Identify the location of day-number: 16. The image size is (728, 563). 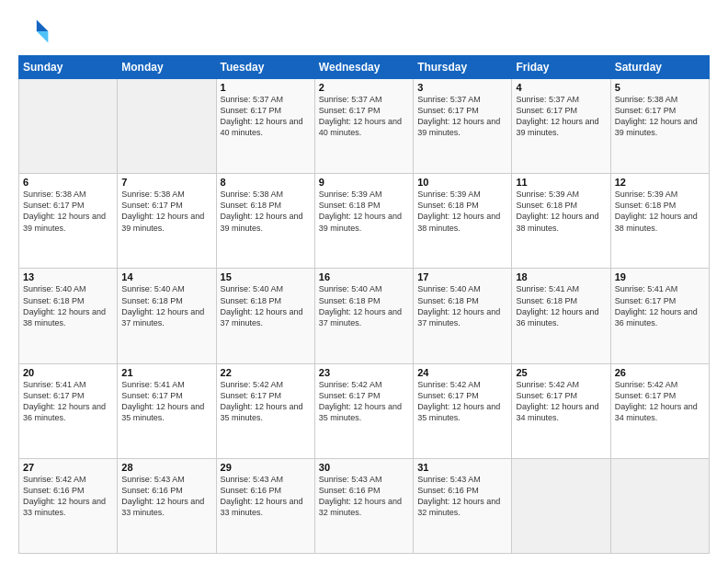
(364, 277).